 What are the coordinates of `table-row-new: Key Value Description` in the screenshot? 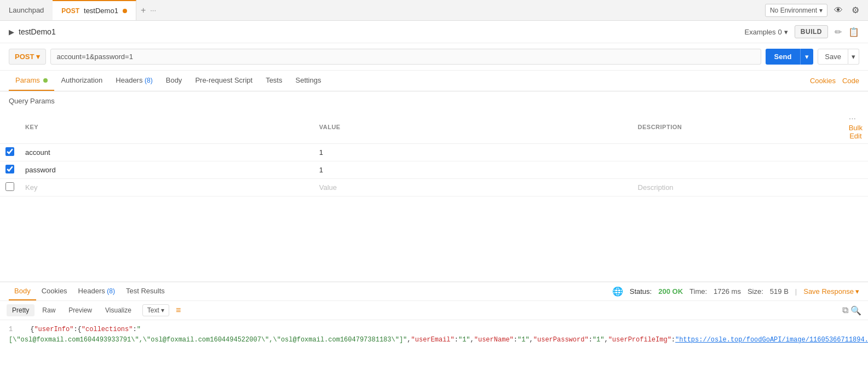 It's located at (434, 188).